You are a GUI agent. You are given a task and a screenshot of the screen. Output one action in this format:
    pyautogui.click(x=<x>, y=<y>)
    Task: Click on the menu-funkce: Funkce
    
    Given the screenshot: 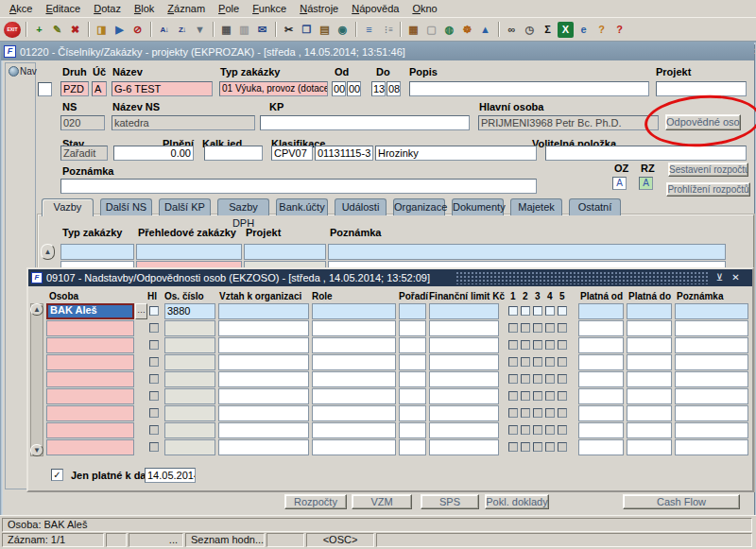 What is the action you would take?
    pyautogui.click(x=269, y=9)
    